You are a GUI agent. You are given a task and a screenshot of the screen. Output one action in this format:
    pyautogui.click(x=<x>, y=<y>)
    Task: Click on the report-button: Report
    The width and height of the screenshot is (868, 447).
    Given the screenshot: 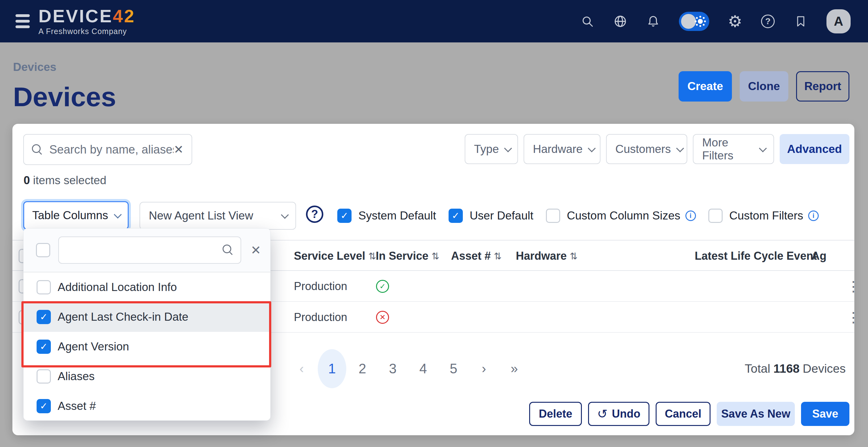 What is the action you would take?
    pyautogui.click(x=823, y=87)
    